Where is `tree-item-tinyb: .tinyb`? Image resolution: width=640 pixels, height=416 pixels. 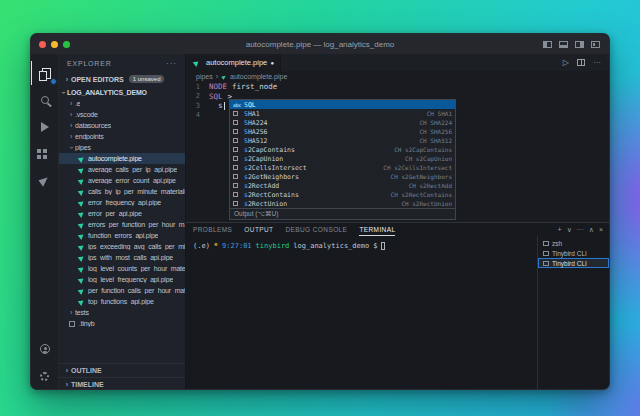
tree-item-tinyb: .tinyb is located at coordinates (122, 324).